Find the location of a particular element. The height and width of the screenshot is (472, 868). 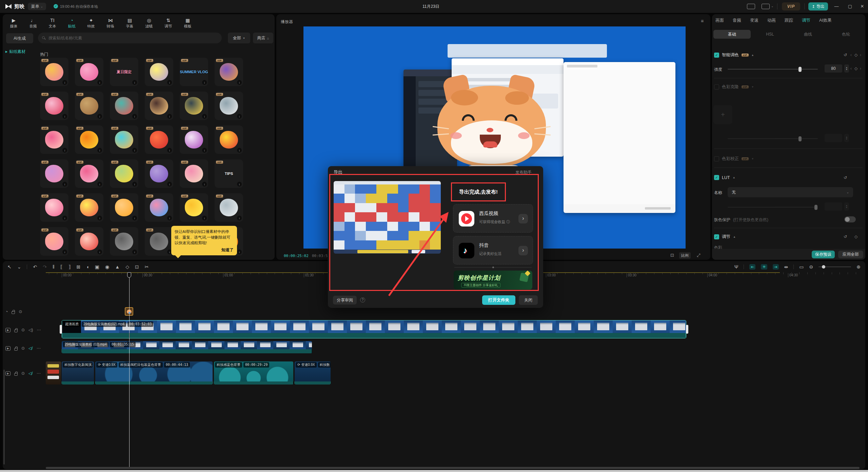

split-keep-left: ⟦ is located at coordinates (62, 267).